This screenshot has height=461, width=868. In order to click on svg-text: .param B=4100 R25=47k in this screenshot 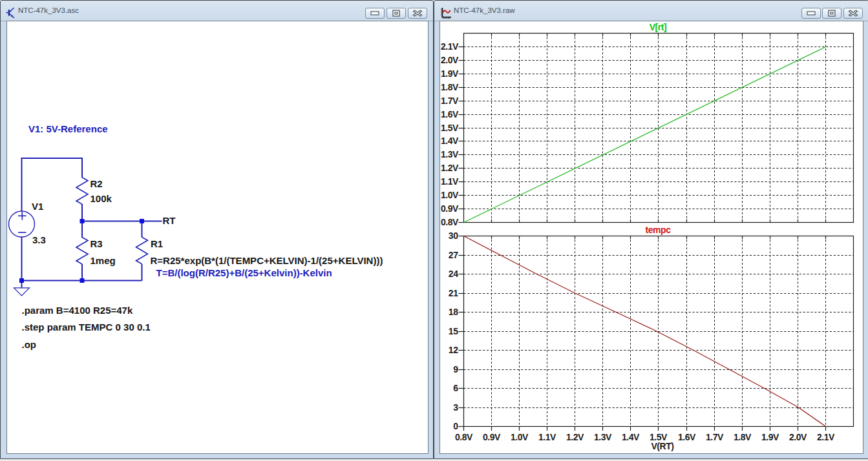, I will do `click(78, 310)`.